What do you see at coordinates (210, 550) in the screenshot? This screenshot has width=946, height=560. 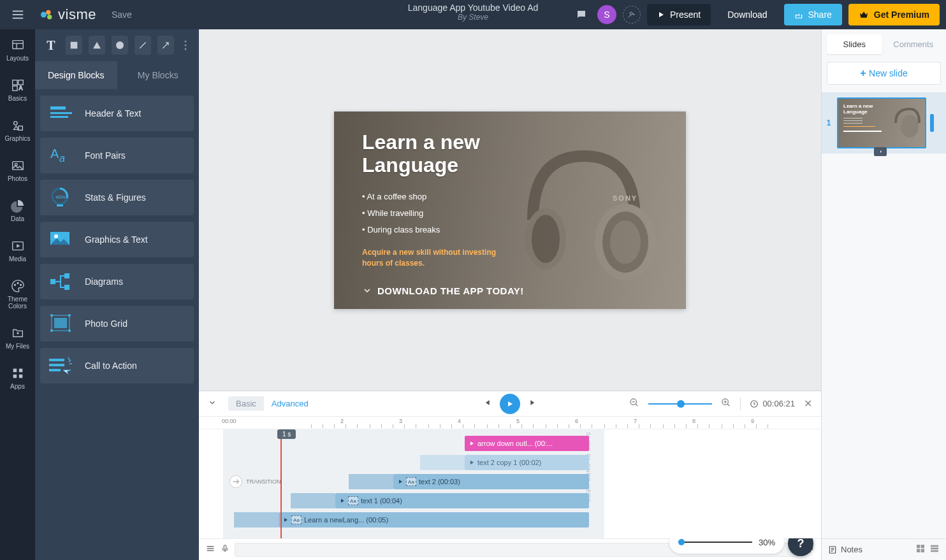 I see `timeline-menu-button` at bounding box center [210, 550].